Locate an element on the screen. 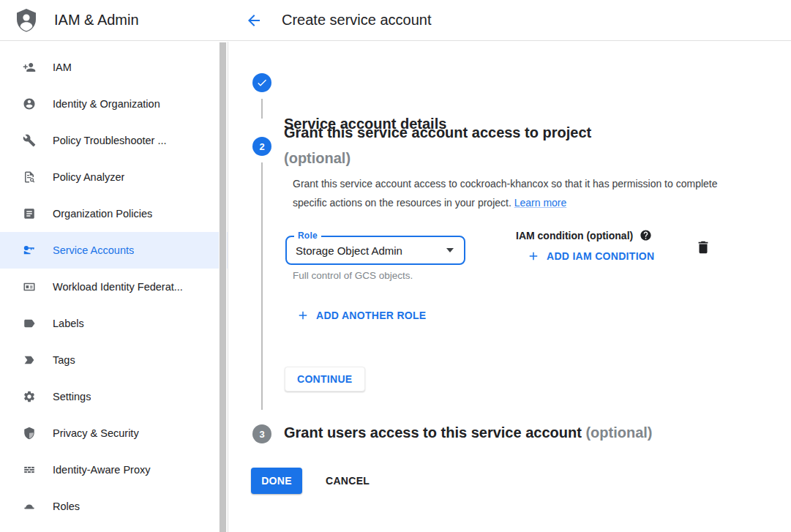 Image resolution: width=791 pixels, height=532 pixels. step3-title-text: Grant users access to this service accou… is located at coordinates (433, 432).